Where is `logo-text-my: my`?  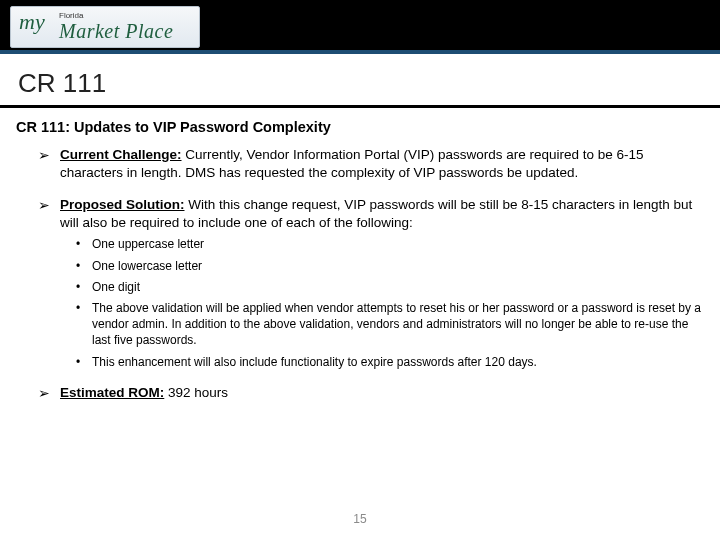 logo-text-my: my is located at coordinates (32, 22).